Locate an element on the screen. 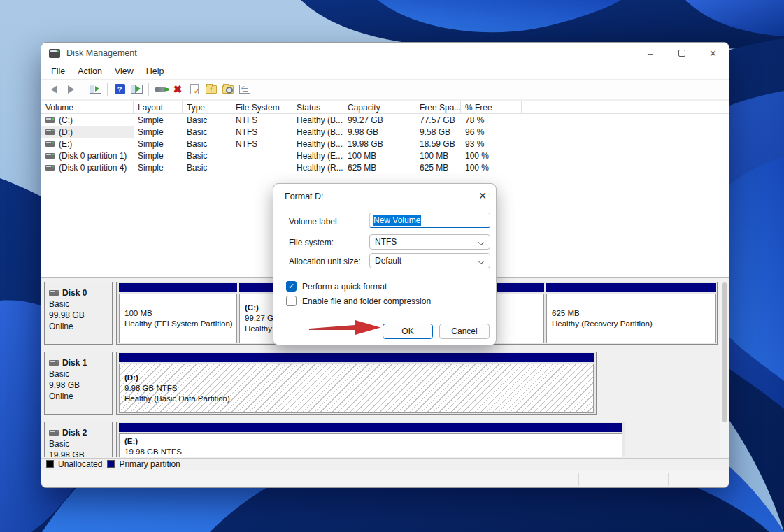  menu-help: Help is located at coordinates (155, 71).